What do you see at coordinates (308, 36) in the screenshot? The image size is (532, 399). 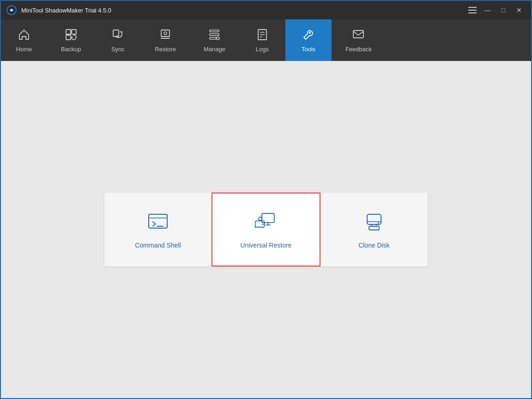 I see `tools-icon` at bounding box center [308, 36].